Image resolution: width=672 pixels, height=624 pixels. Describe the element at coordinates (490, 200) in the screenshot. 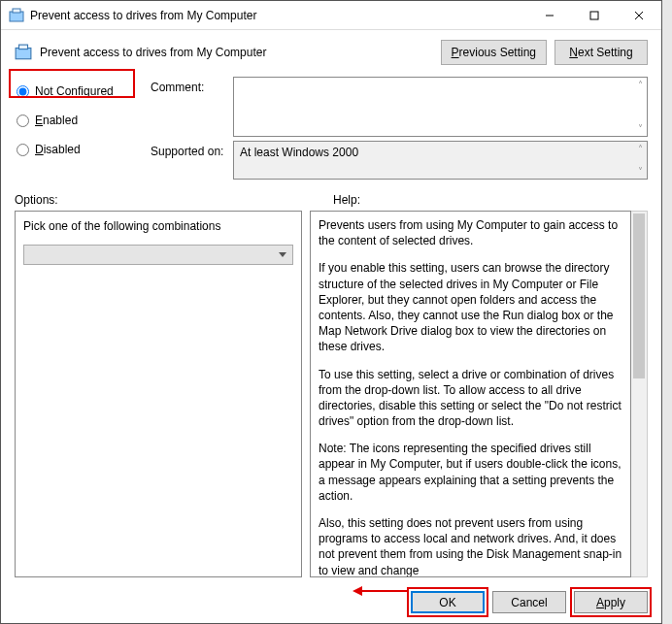

I see `help-heading: Help:` at that location.